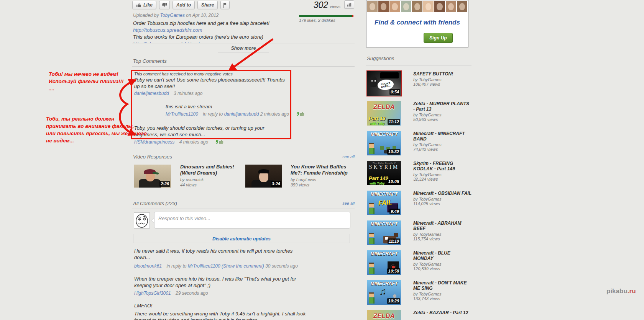  What do you see at coordinates (442, 179) in the screenshot?
I see `video-views: 32,324 views` at bounding box center [442, 179].